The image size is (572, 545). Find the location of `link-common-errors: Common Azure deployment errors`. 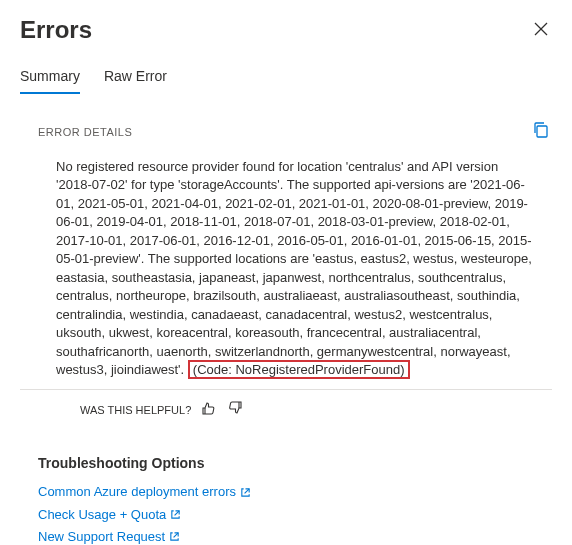

link-common-errors: Common Azure deployment errors is located at coordinates (295, 492).